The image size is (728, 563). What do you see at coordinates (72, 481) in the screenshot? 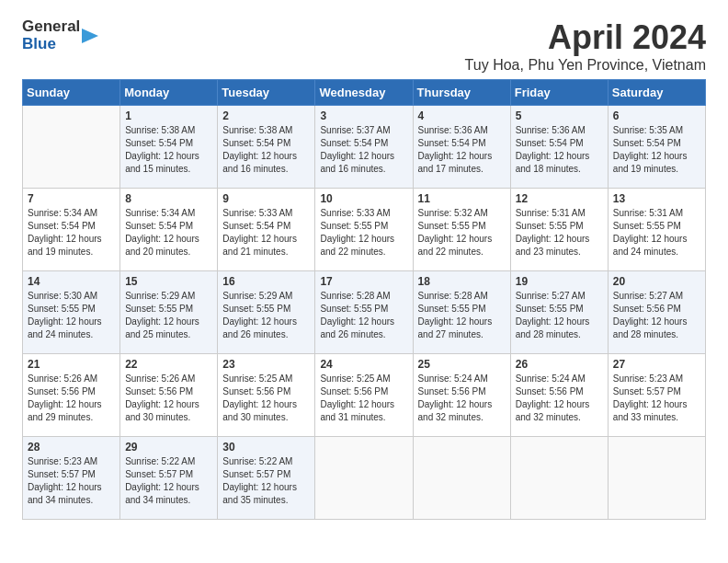
I see `day-info: Sunrise: 5:23 AMSunset: 5:57 PMDaylight:…` at bounding box center [72, 481].